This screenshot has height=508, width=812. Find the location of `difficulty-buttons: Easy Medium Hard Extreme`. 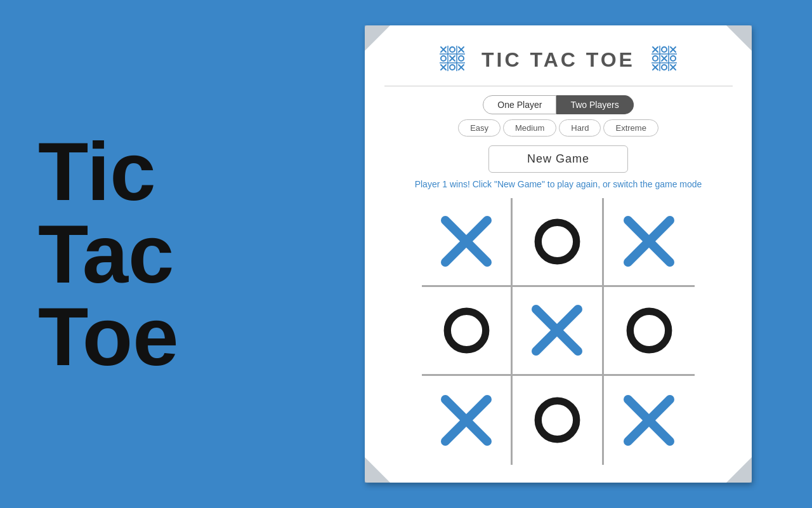

difficulty-buttons: Easy Medium Hard Extreme is located at coordinates (558, 128).